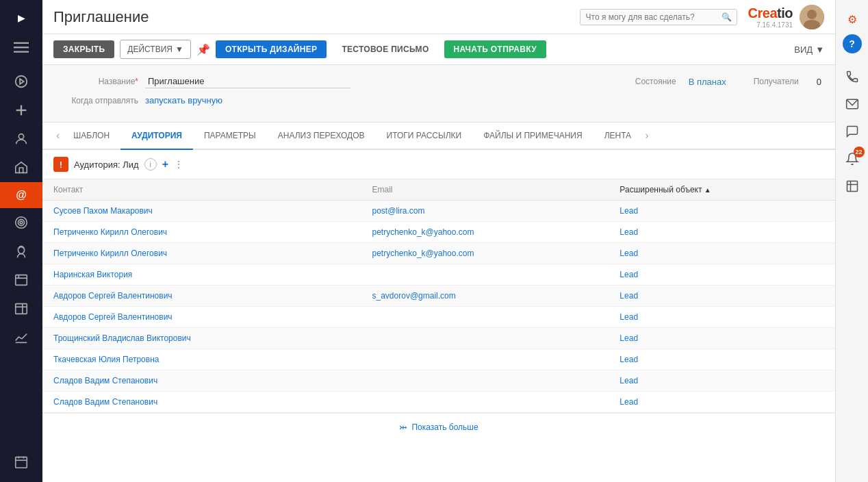  What do you see at coordinates (202, 338) in the screenshot?
I see `cell-contact: Трощинский Владислав Викторович` at bounding box center [202, 338].